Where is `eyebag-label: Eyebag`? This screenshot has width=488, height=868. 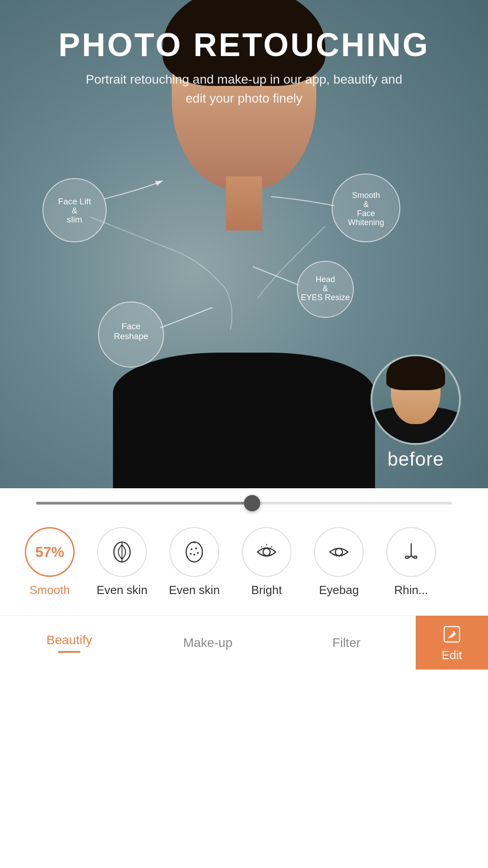 eyebag-label: Eyebag is located at coordinates (339, 590).